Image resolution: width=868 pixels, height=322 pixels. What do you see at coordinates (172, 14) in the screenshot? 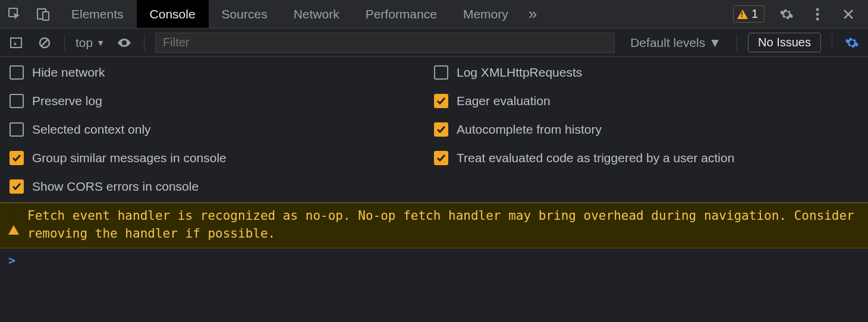
I see `tab-label: Console` at bounding box center [172, 14].